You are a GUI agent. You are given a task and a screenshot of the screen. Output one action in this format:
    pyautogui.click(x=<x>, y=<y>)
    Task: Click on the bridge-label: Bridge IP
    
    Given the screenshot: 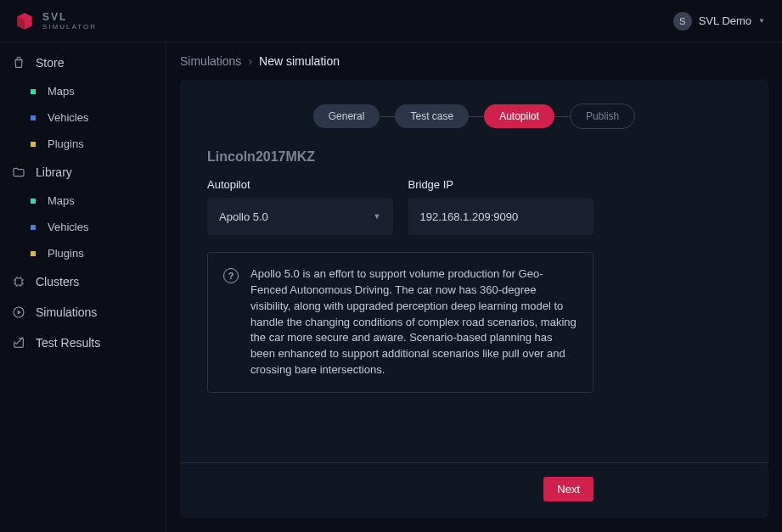 What is the action you would take?
    pyautogui.click(x=501, y=185)
    